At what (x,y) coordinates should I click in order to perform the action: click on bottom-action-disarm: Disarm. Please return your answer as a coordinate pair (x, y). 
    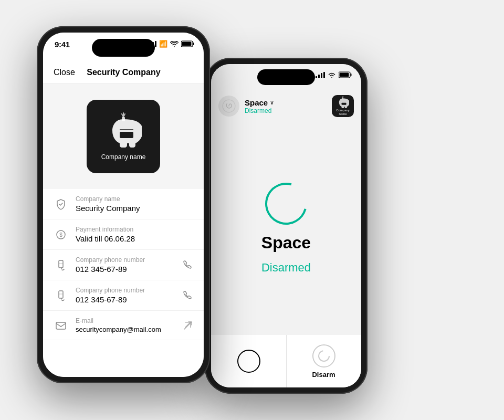
    Looking at the image, I should click on (323, 361).